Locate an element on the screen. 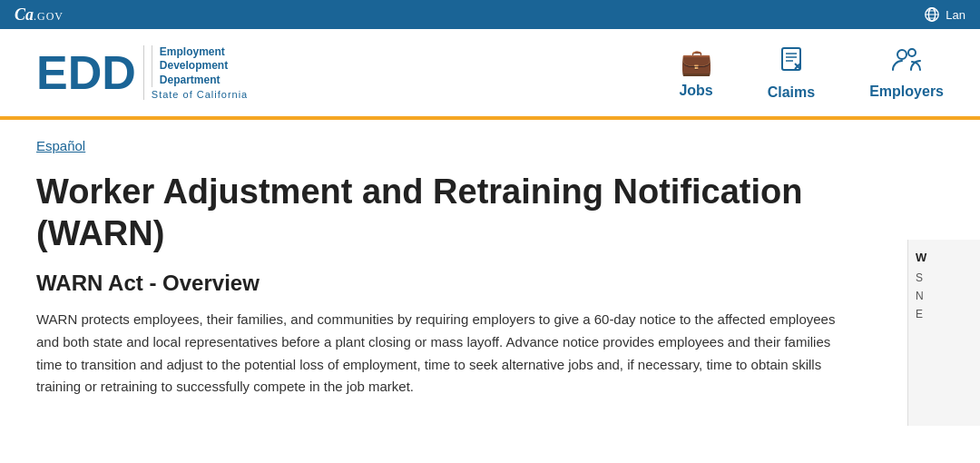 This screenshot has width=980, height=463. sidebar-item-1: S is located at coordinates (944, 278).